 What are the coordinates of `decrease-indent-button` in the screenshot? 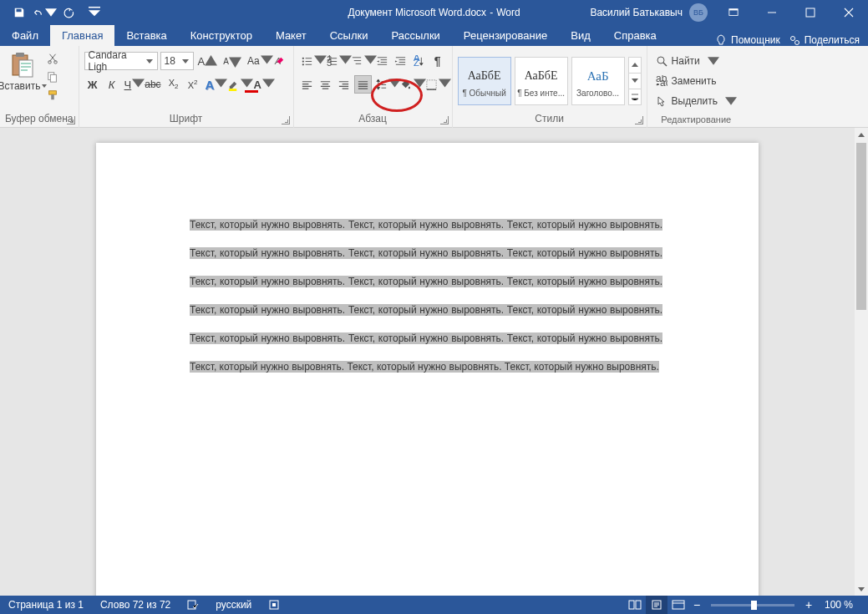 It's located at (383, 61).